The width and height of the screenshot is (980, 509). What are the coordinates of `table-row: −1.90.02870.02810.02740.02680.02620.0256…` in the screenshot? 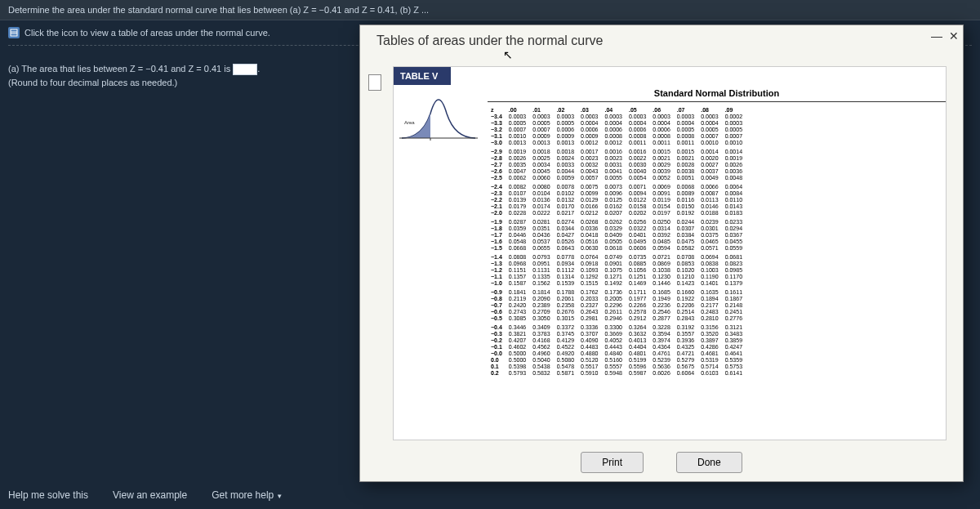 It's located at (617, 221).